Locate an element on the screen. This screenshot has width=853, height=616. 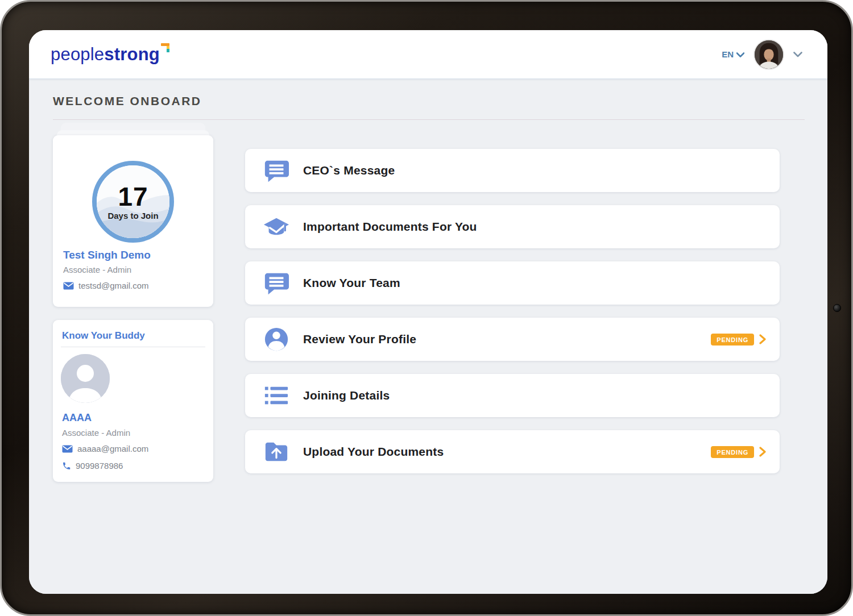
menu-item-label: CEO`s Message is located at coordinates (349, 170).